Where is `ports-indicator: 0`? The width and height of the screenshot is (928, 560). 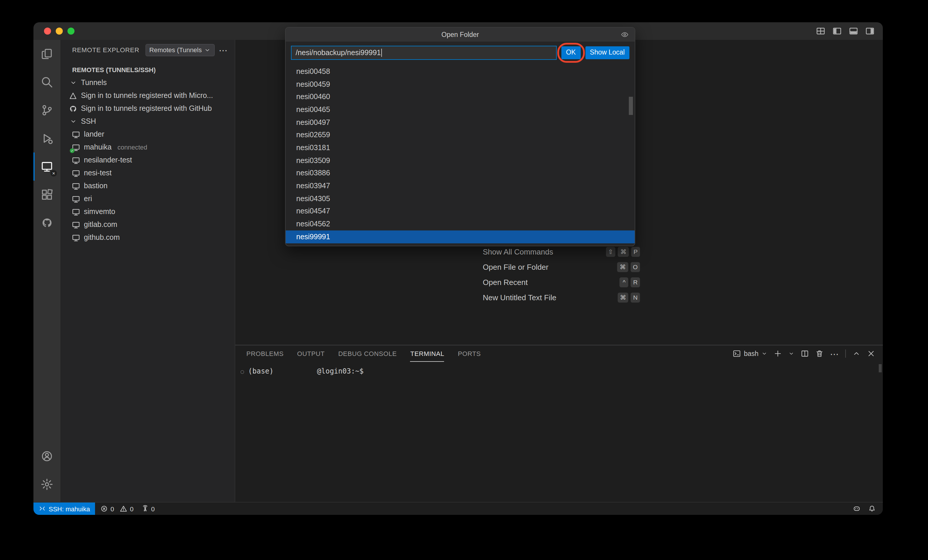 ports-indicator: 0 is located at coordinates (148, 509).